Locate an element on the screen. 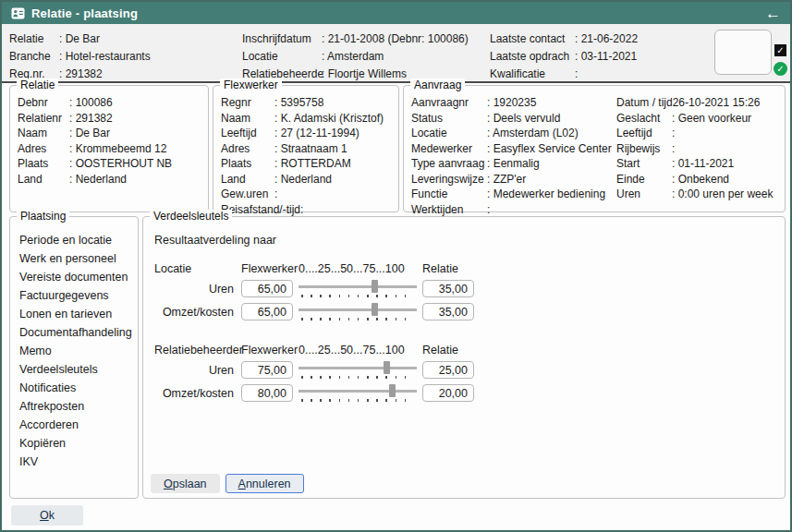  info-row: Type aanvraag: Eenmalig is located at coordinates (514, 164).